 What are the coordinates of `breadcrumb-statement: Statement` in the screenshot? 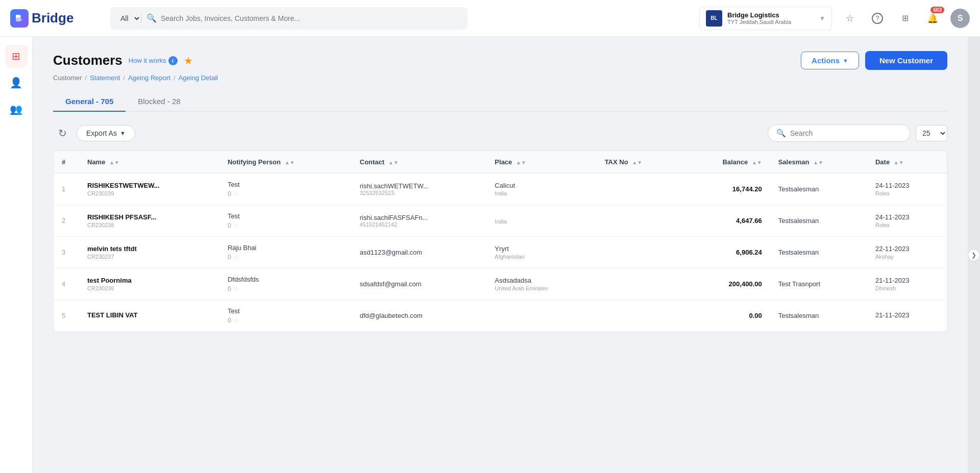 It's located at (105, 78).